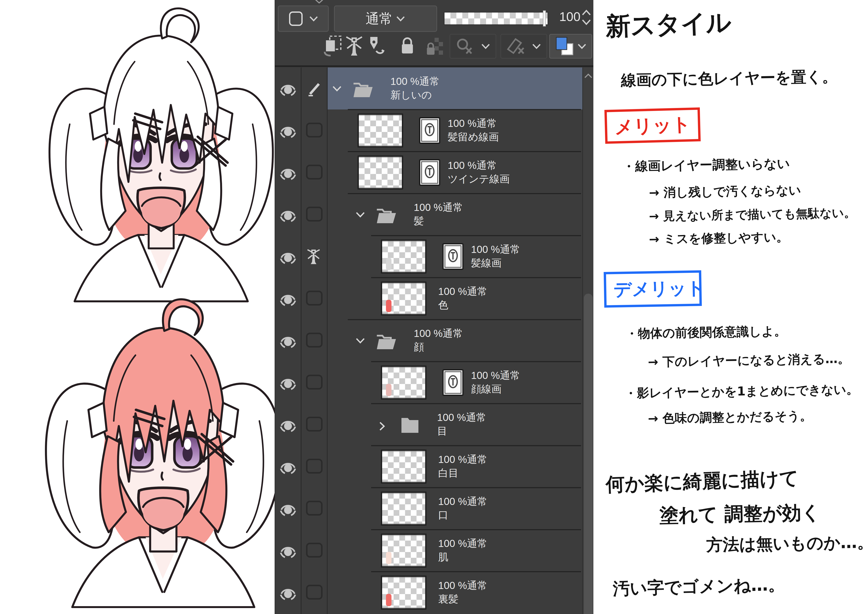  Describe the element at coordinates (382, 426) in the screenshot. I see `chevron-right-icon` at that location.